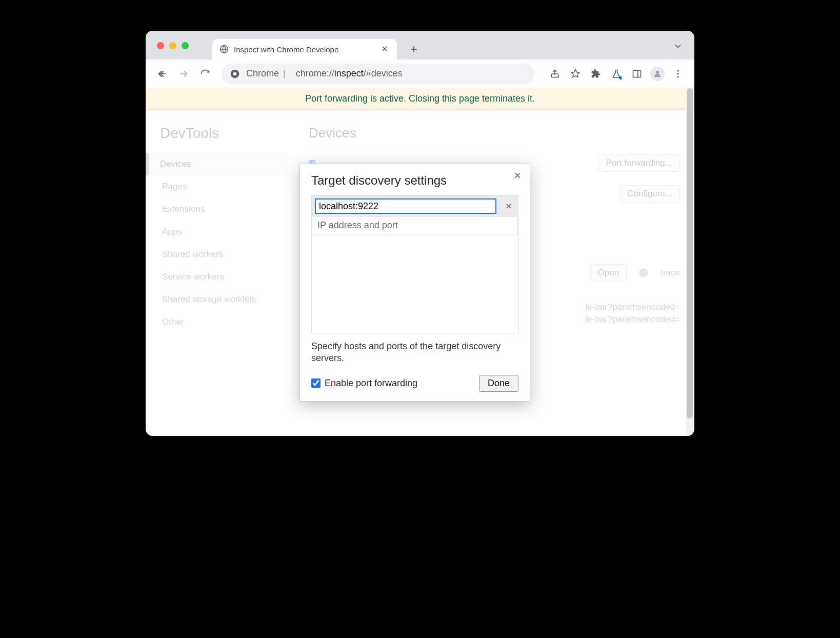 The height and width of the screenshot is (638, 840). What do you see at coordinates (235, 74) in the screenshot?
I see `chrome-logo-icon` at bounding box center [235, 74].